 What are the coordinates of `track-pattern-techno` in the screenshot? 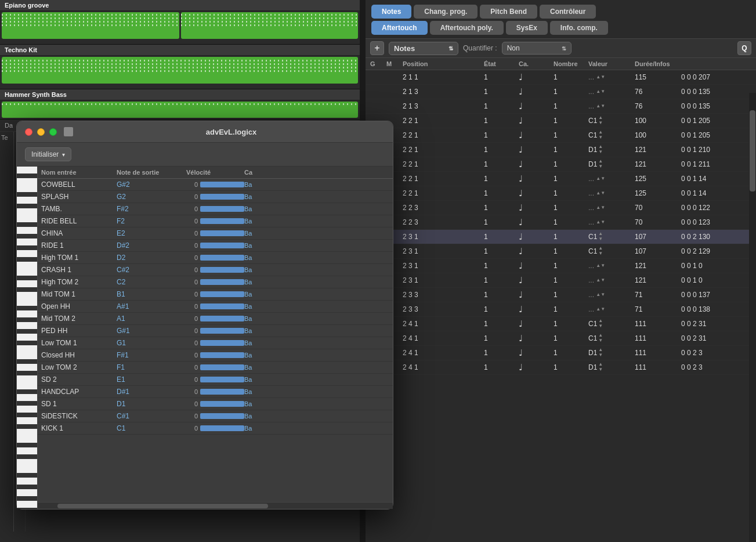 It's located at (180, 70).